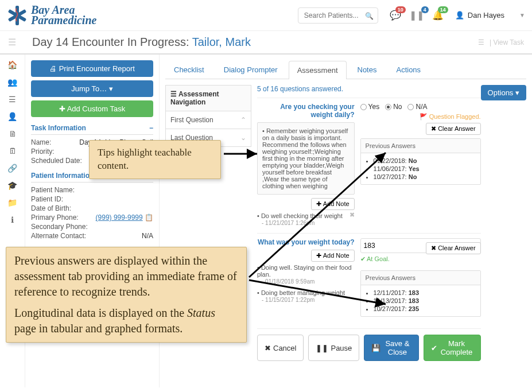 This screenshot has height=392, width=532. I want to click on mark-complete-button: ✔ Mark Complete, so click(452, 348).